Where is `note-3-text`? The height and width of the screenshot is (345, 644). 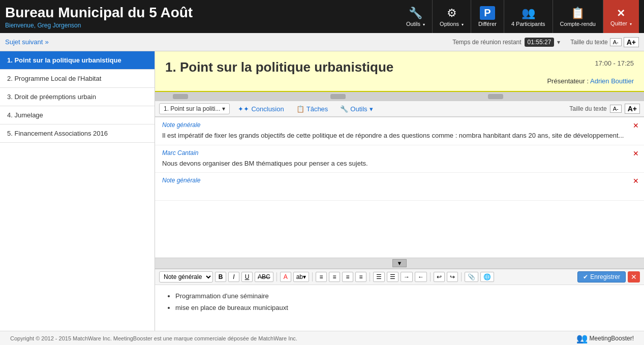
note-3-text is located at coordinates (400, 191).